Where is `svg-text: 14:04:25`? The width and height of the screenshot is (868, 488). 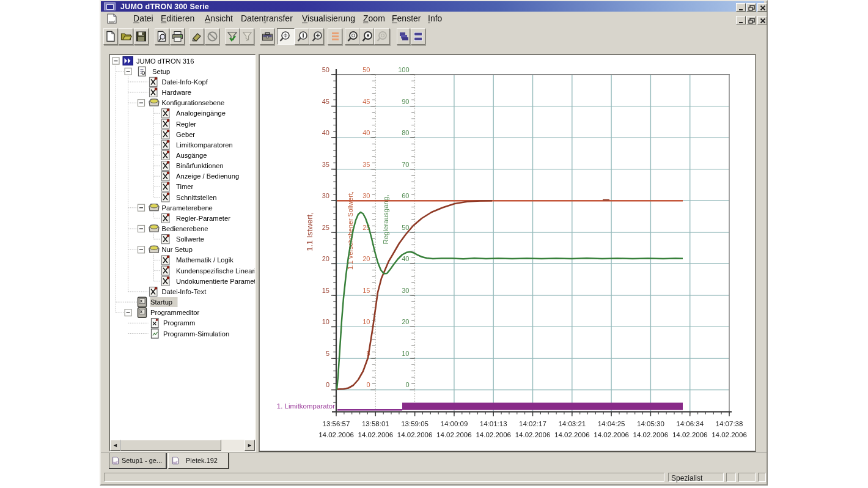 svg-text: 14:04:25 is located at coordinates (611, 424).